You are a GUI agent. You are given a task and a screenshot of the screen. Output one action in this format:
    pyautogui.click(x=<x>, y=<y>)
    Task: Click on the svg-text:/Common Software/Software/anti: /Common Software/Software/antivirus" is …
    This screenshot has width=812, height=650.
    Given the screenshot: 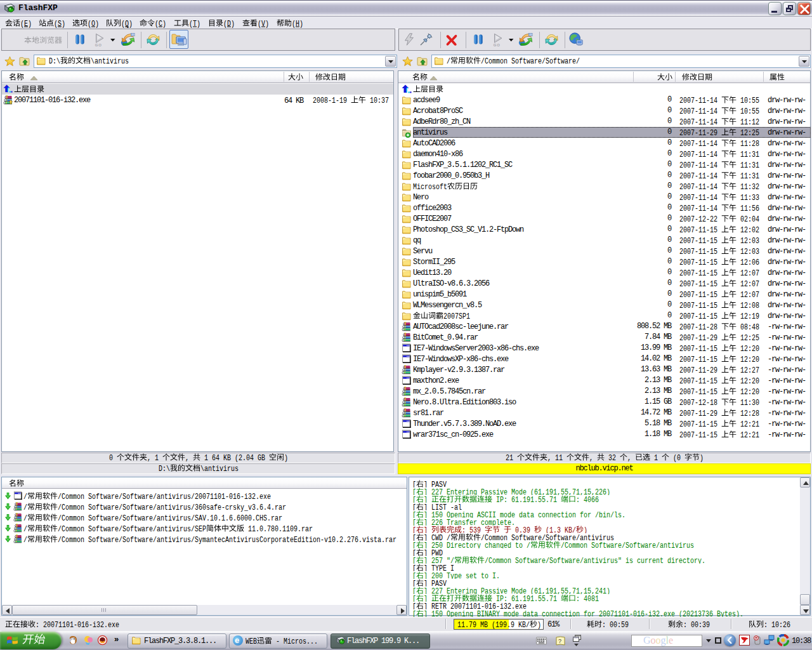 What is the action you would take?
    pyautogui.click(x=595, y=560)
    